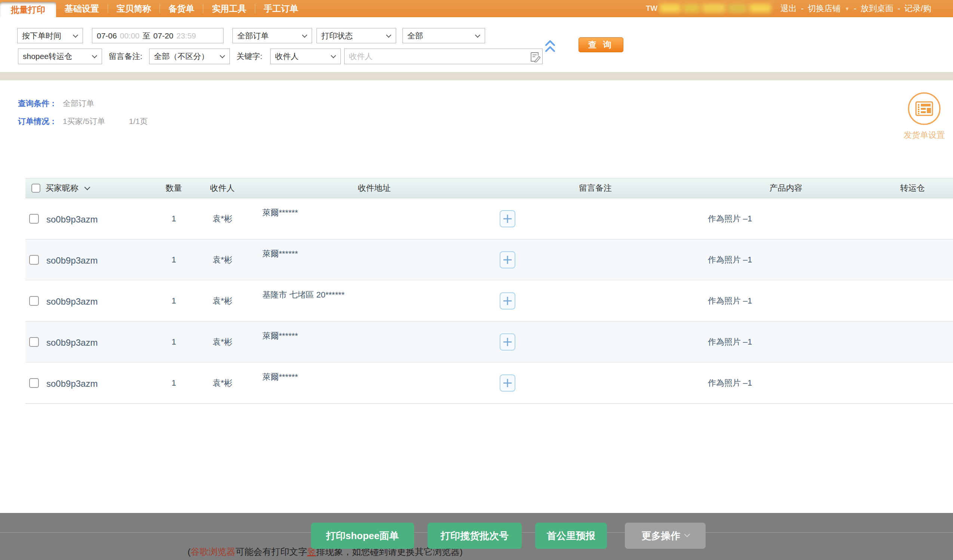 This screenshot has width=953, height=560. What do you see at coordinates (60, 56) in the screenshot?
I see `warehouse-select: shopee转运仓` at bounding box center [60, 56].